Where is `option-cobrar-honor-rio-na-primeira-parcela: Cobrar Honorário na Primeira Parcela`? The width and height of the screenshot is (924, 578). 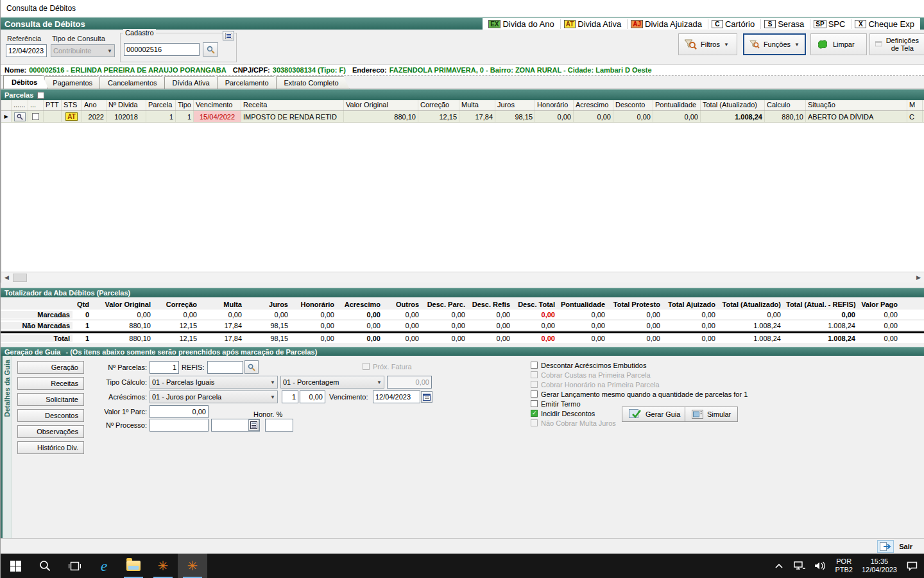 option-cobrar-honor-rio-na-primeira-parcela: Cobrar Honorário na Primeira Parcela is located at coordinates (639, 384).